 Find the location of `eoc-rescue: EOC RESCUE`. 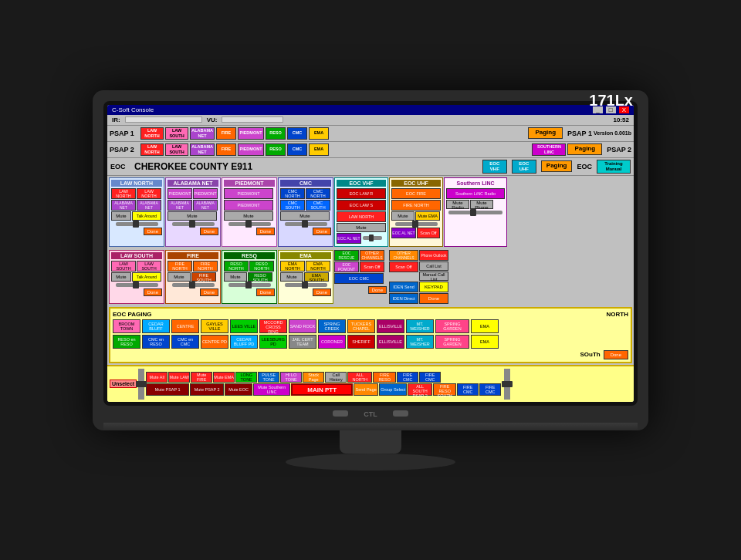

eoc-rescue: EOC RESCUE is located at coordinates (347, 255).